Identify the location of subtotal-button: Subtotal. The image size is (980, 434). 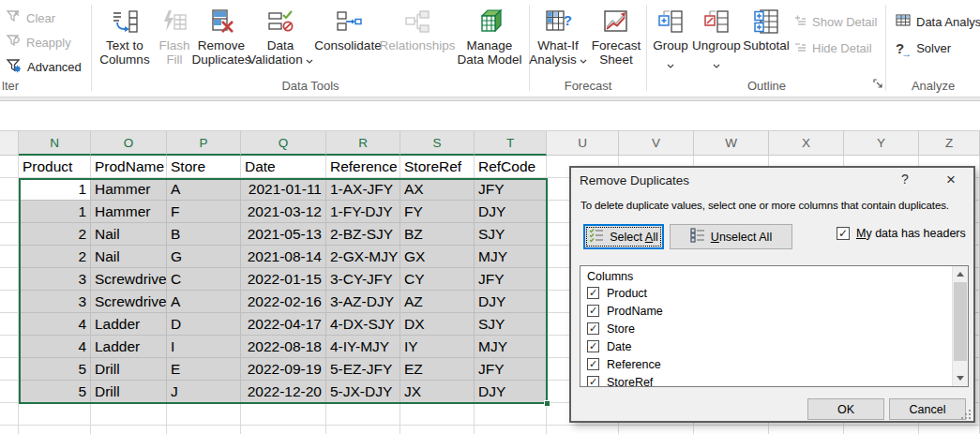
(766, 28).